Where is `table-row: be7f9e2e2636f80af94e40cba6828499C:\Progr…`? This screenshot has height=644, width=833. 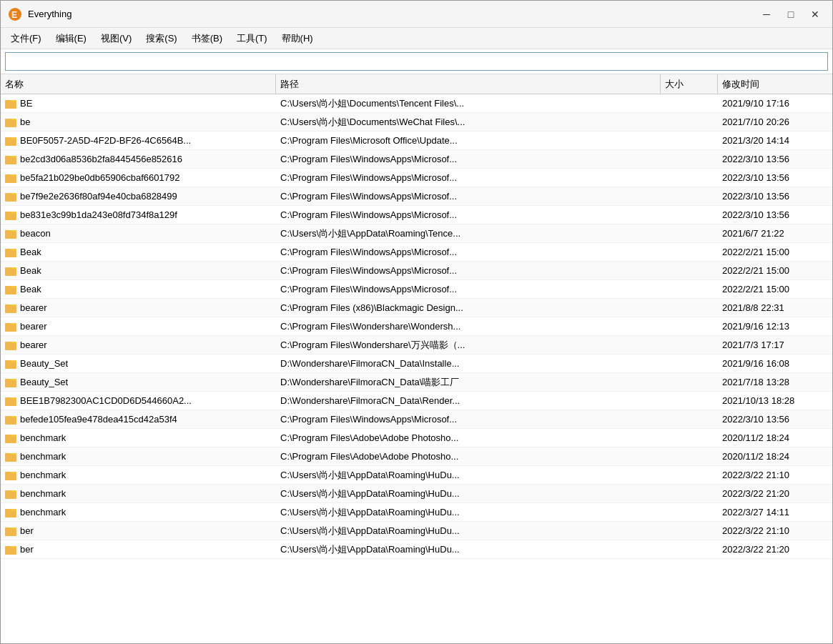
table-row: be7f9e2e2636f80af94e40cba6828499C:\Progr… is located at coordinates (416, 197).